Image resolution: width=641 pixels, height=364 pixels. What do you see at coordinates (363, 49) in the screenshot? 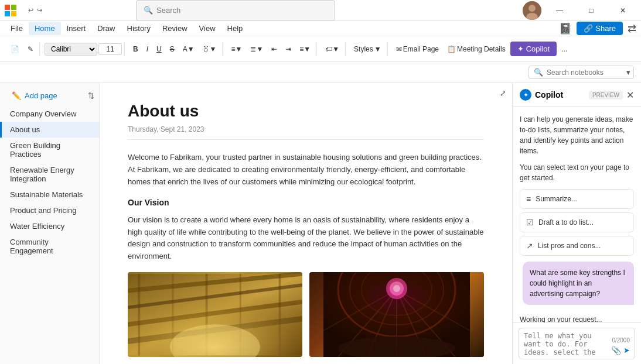
I see `styles-label: Styles` at bounding box center [363, 49].